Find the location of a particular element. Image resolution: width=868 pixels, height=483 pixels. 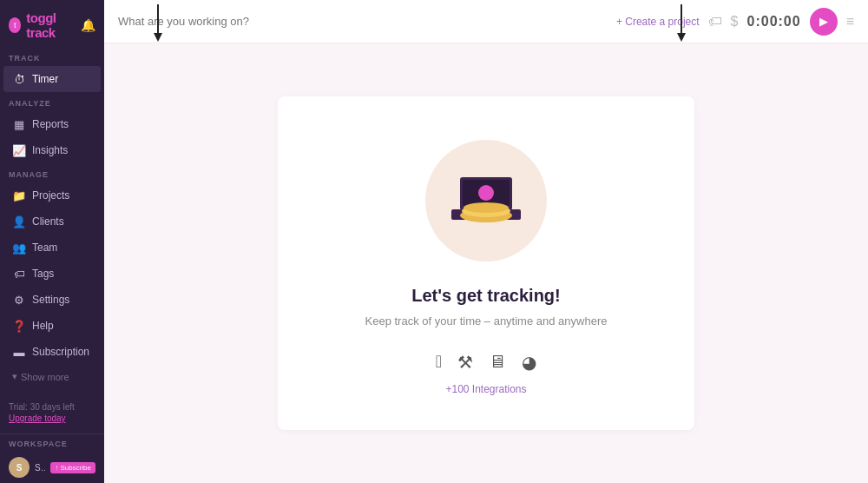

trial-text: Trial: 30 days left is located at coordinates (42, 407).